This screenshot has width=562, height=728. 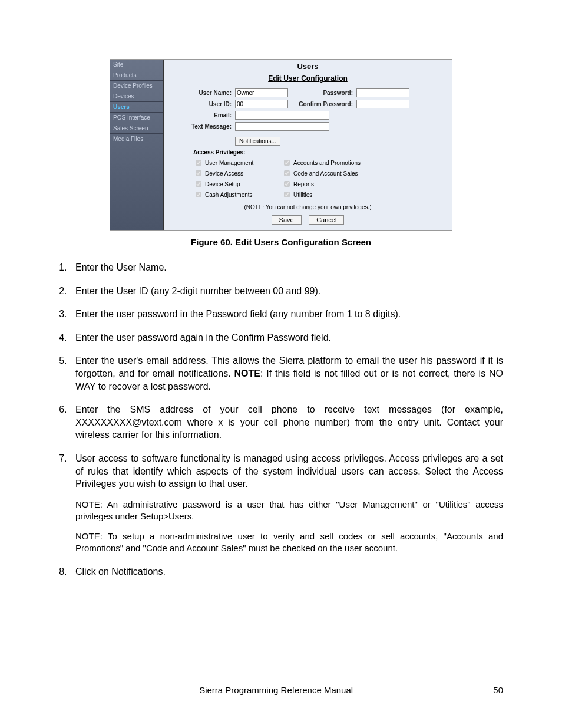 What do you see at coordinates (286, 338) in the screenshot?
I see `step-4: Enter the user password again in the Con…` at bounding box center [286, 338].